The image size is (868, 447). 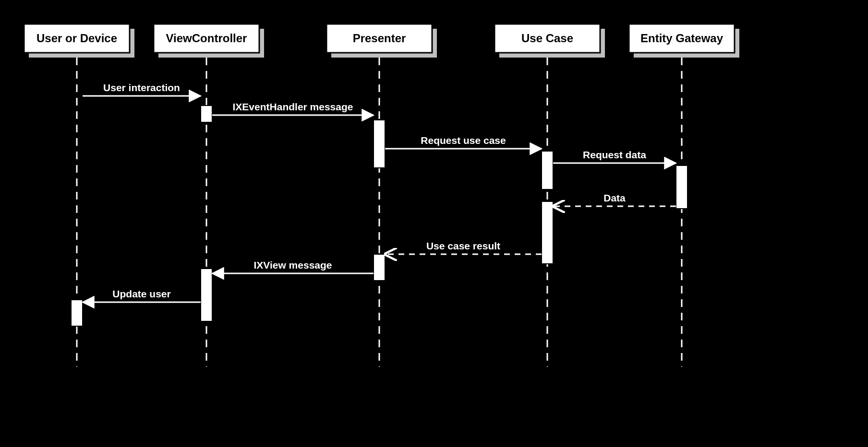 I want to click on message-label: Request data, so click(x=615, y=154).